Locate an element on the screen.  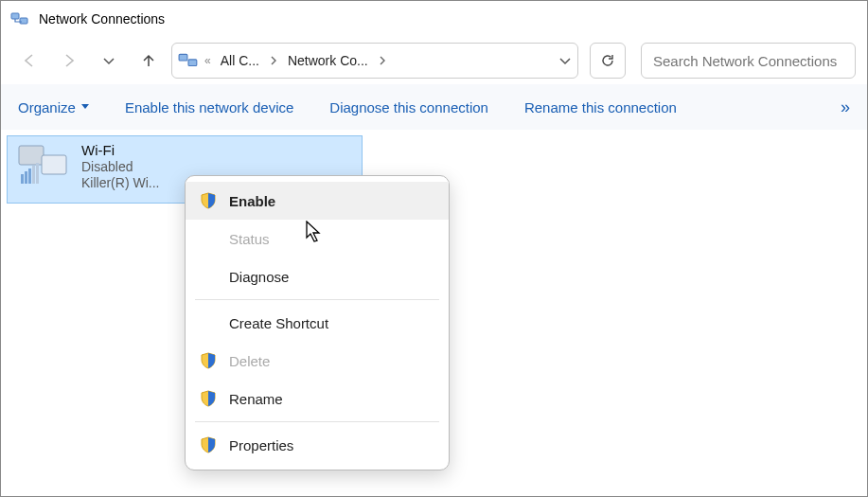
address-icon is located at coordinates (188, 61).